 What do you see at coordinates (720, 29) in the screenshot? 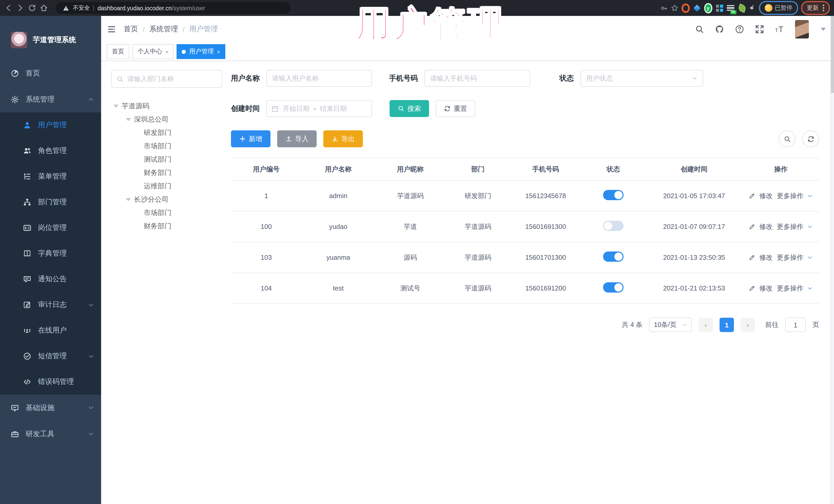
I see `github-icon` at bounding box center [720, 29].